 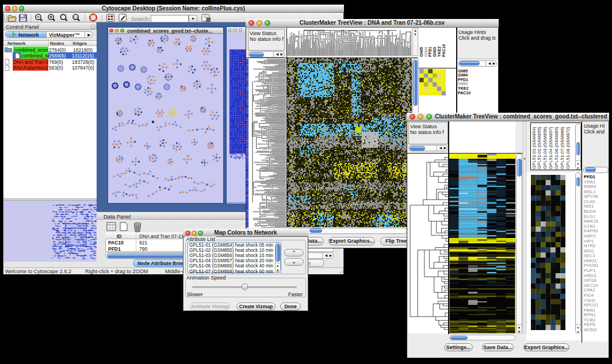 I want to click on svg-text: 1:1, so click(x=76, y=17).